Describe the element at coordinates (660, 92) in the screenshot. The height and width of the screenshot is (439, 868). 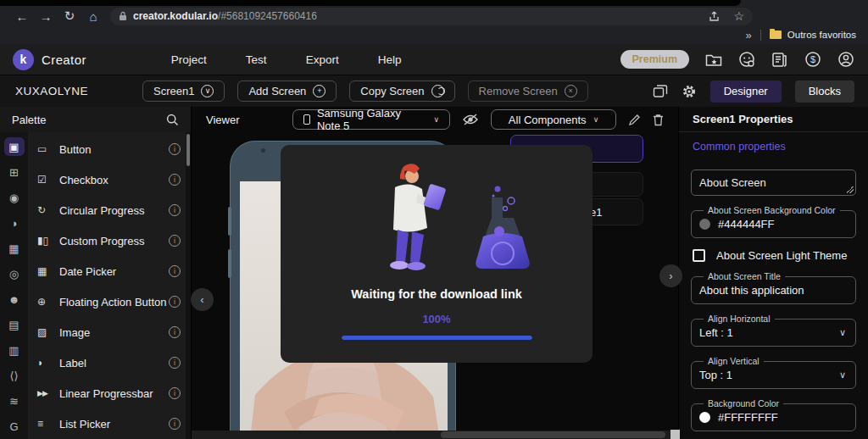
I see `screens-overview-icon` at that location.